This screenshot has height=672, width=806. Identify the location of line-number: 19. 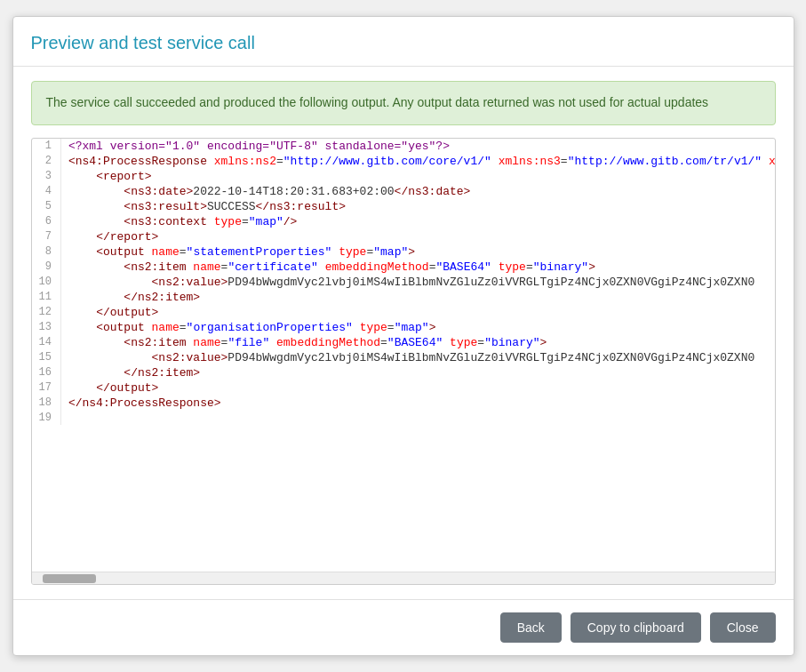
(46, 418).